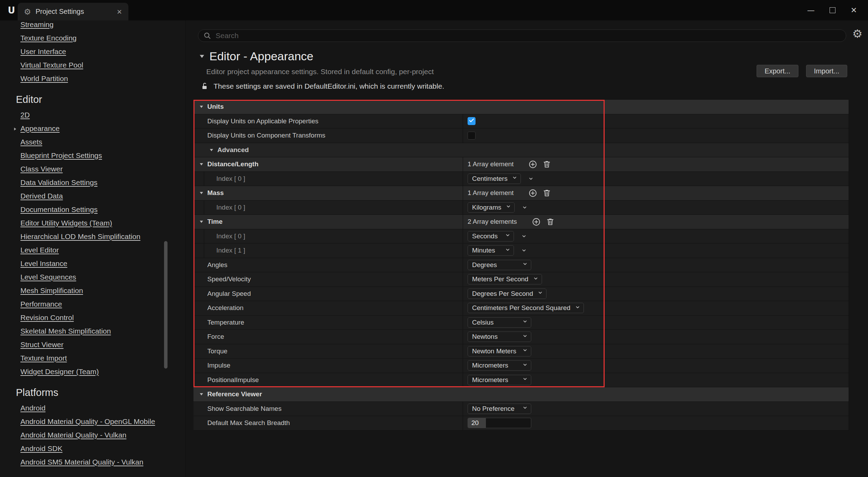  What do you see at coordinates (93, 155) in the screenshot?
I see `sidebar-item-blueprint-project-settings: Blueprint Project Settings` at bounding box center [93, 155].